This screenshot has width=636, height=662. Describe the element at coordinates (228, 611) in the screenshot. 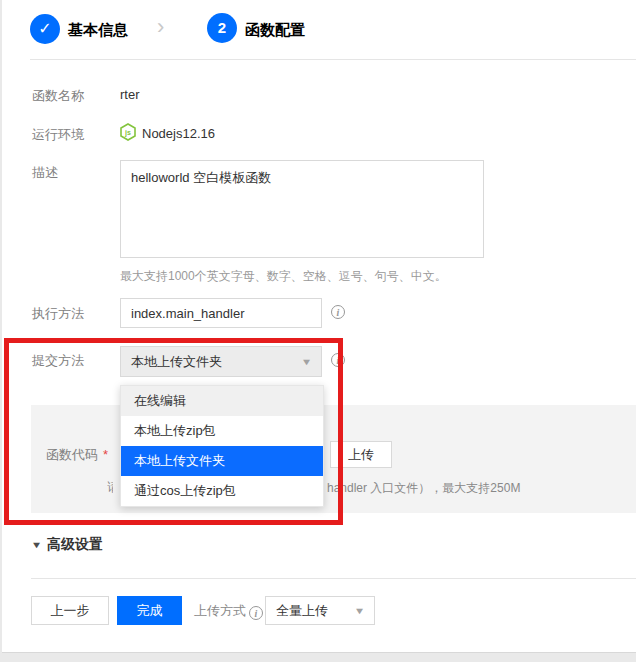

I see `upload-mode-label: 上传方式i` at that location.